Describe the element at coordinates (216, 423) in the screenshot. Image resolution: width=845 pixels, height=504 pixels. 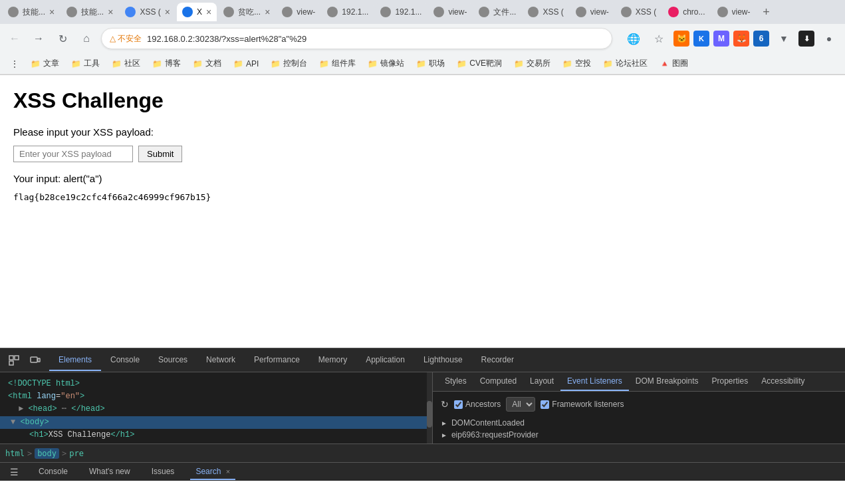
I see `code-line-4: ▼ <body>` at that location.